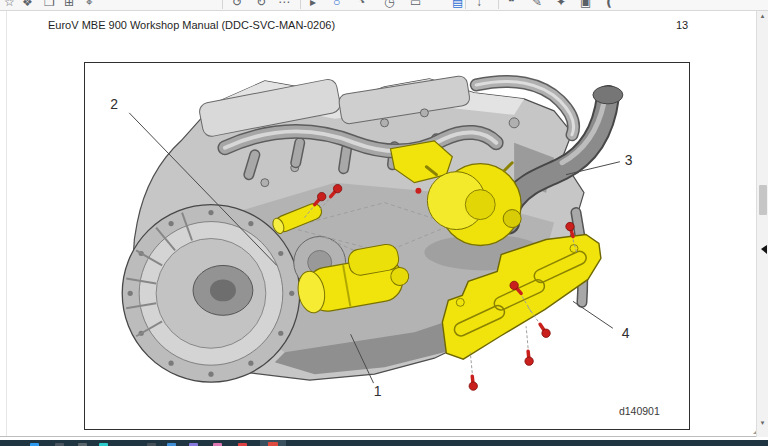  What do you see at coordinates (537, 4) in the screenshot?
I see `signature-icon: ✎` at bounding box center [537, 4].